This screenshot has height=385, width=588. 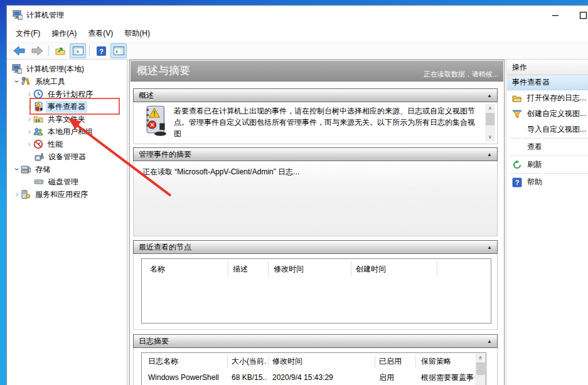 I want to click on maximize-button, so click(x=579, y=15).